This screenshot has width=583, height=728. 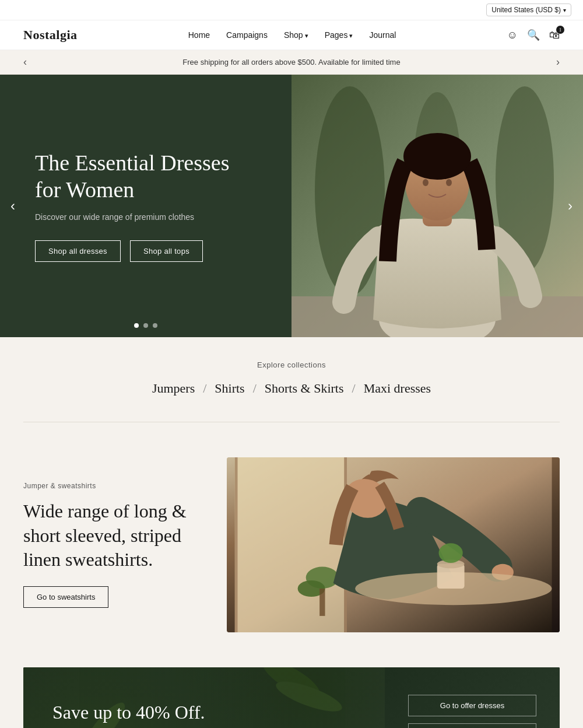 What do you see at coordinates (529, 10) in the screenshot?
I see `currency-selector: United States (USD $) ▾` at bounding box center [529, 10].